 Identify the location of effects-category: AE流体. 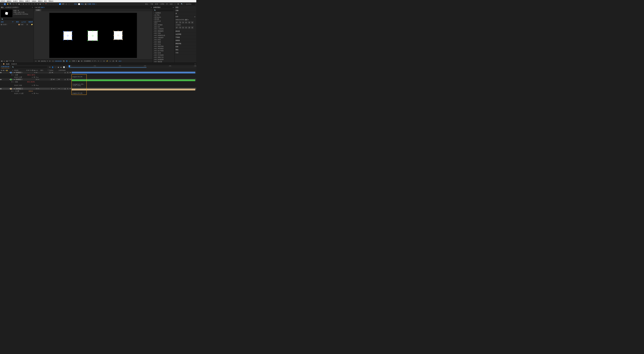
(164, 19).